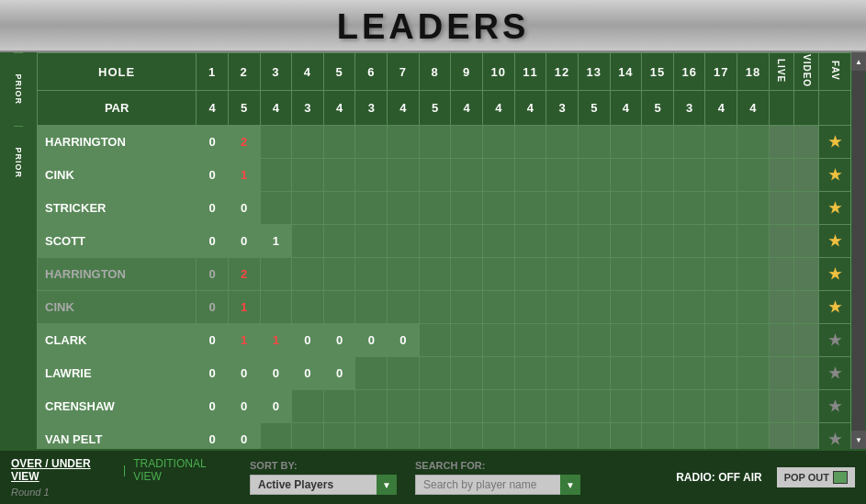 This screenshot has width=866, height=504. What do you see at coordinates (562, 72) in the screenshot?
I see `h12: 12` at bounding box center [562, 72].